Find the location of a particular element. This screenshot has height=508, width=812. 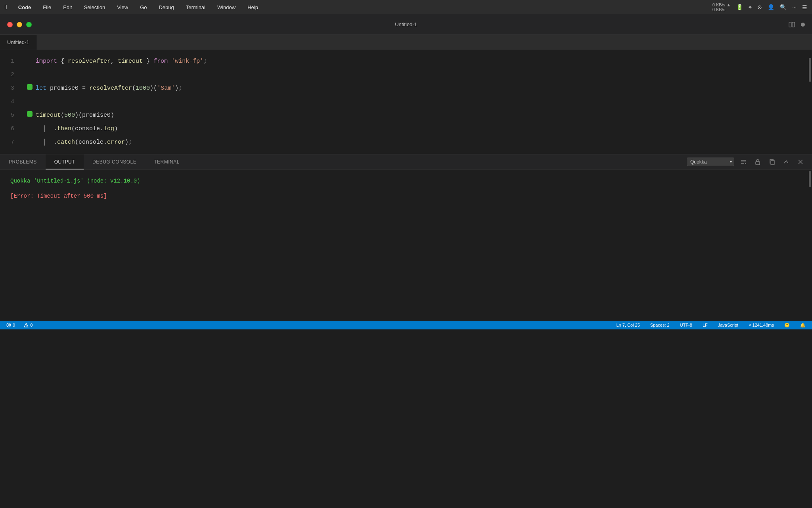

clock-icon: ⊙ is located at coordinates (760, 7).